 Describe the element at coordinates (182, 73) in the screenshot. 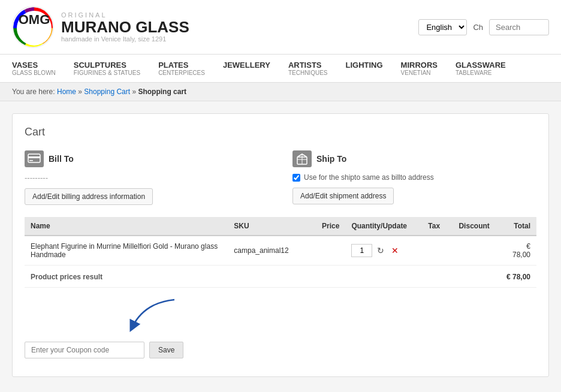

I see `nav-sub-plates: CENTERPIECES` at that location.